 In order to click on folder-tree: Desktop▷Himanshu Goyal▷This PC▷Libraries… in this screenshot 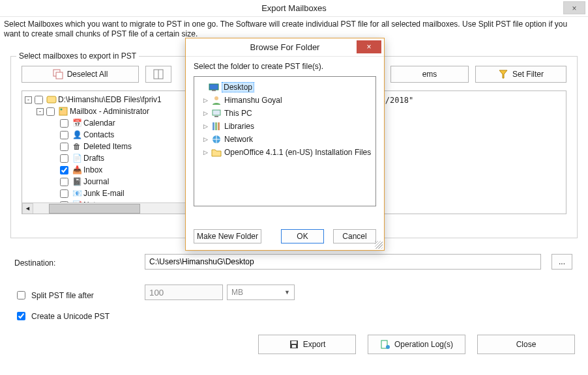, I will do `click(285, 141)`.